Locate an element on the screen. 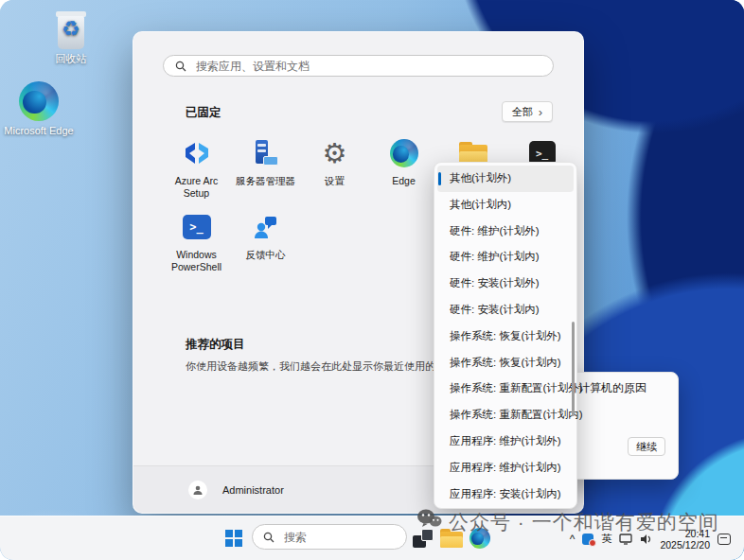  shutdown-reason-dropdown: 其他(计划外)其他(计划内)硬件: 维护(计划外)硬件: 维护(计划内)硬件: … is located at coordinates (505, 335).